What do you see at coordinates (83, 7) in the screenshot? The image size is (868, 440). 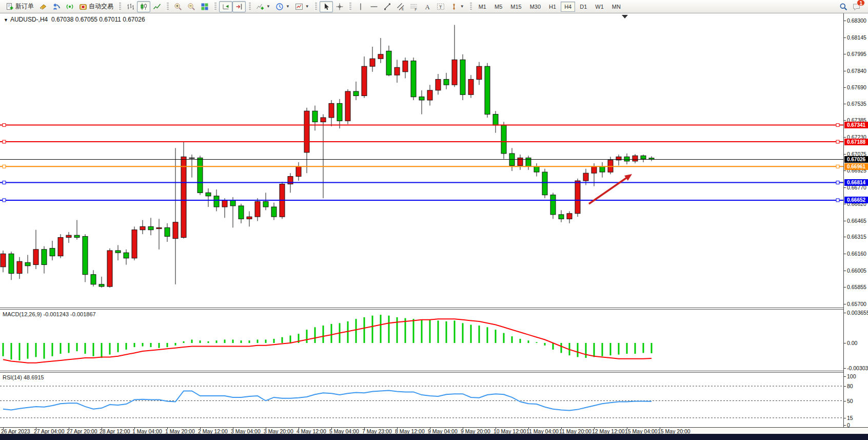 I see `autotrade-icon` at bounding box center [83, 7].